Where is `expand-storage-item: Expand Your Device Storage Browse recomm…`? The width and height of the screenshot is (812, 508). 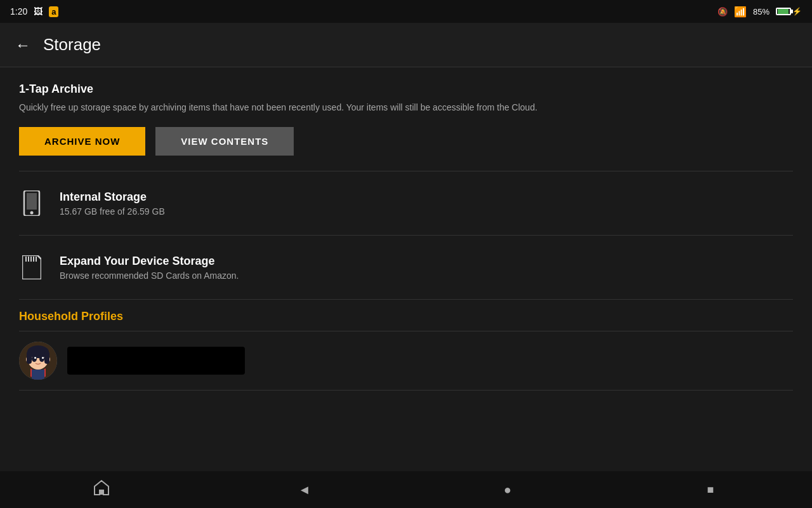 expand-storage-item: Expand Your Device Storage Browse recomm… is located at coordinates (406, 267).